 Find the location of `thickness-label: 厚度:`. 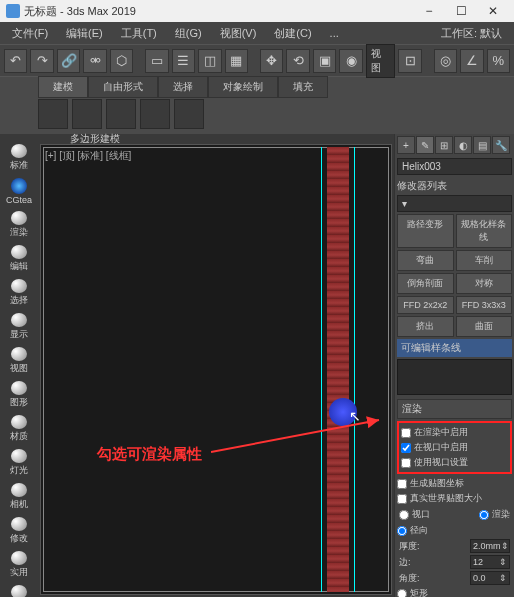

thickness-label: 厚度: is located at coordinates (410, 546).